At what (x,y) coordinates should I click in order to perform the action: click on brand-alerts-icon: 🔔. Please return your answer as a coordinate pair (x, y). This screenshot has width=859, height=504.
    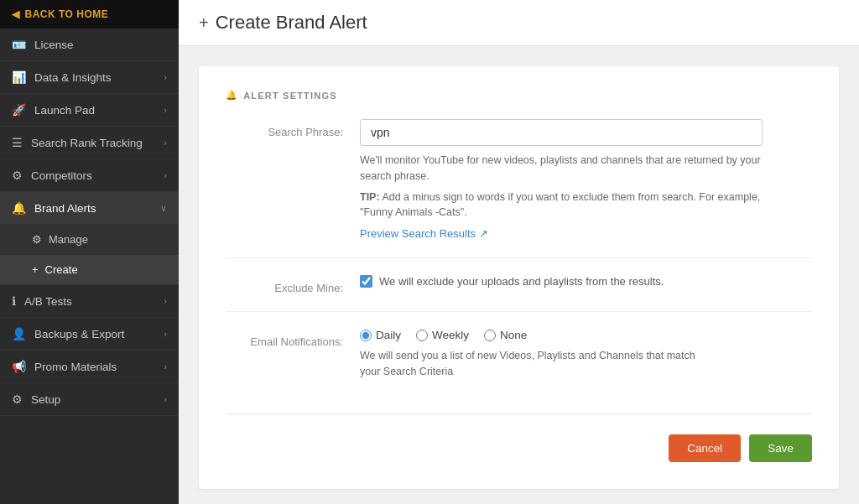
    Looking at the image, I should click on (18, 208).